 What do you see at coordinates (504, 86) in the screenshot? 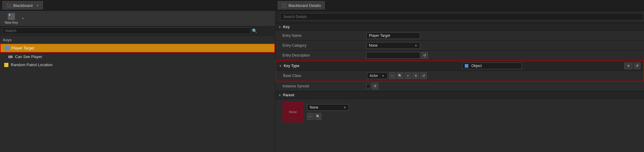
I see `instance-synced-value: ↺` at bounding box center [504, 86].